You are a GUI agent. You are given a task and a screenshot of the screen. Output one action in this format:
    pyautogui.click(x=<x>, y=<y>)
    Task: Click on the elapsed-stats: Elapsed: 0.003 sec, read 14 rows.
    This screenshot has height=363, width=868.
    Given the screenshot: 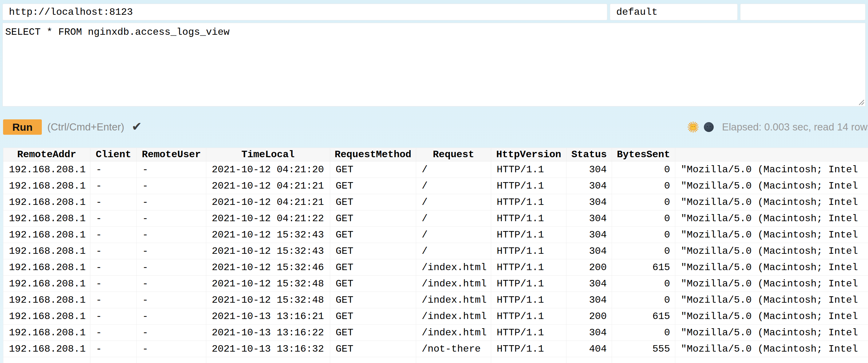 What is the action you would take?
    pyautogui.click(x=795, y=127)
    